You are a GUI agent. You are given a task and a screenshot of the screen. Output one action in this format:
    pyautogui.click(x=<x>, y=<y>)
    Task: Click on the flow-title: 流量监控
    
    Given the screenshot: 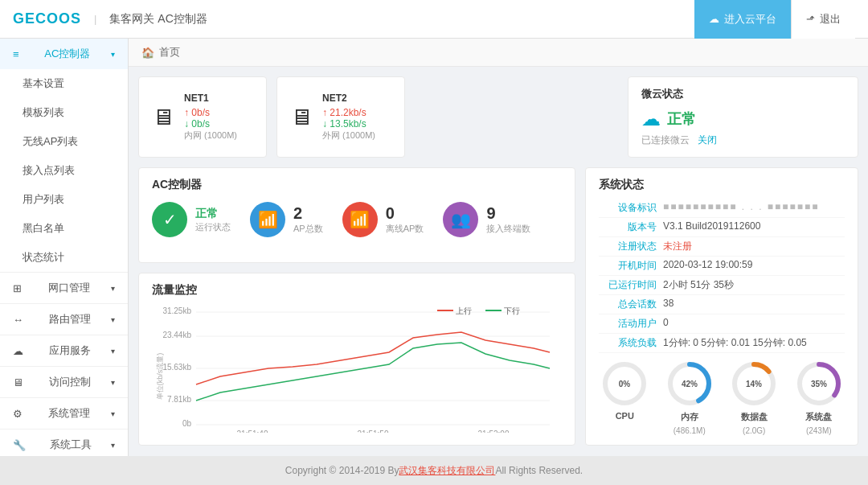 What is the action you would take?
    pyautogui.click(x=357, y=290)
    